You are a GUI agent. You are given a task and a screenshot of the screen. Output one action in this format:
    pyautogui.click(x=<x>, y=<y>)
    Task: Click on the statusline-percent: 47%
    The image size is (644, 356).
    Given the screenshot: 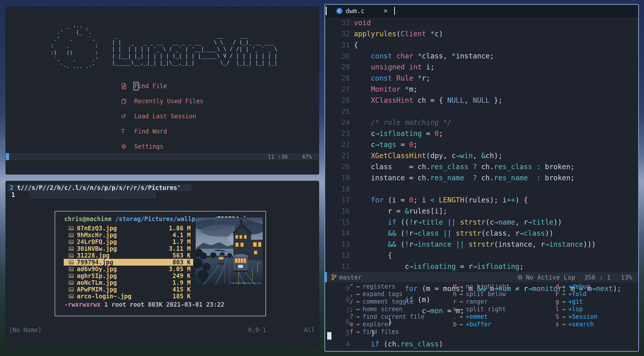 What is the action you would take?
    pyautogui.click(x=307, y=157)
    